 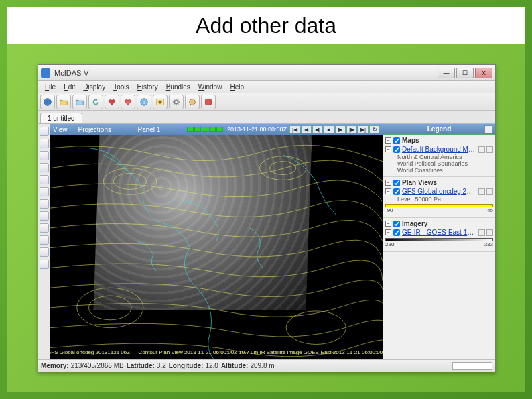 I want to click on info-icon: i, so click(x=144, y=102).